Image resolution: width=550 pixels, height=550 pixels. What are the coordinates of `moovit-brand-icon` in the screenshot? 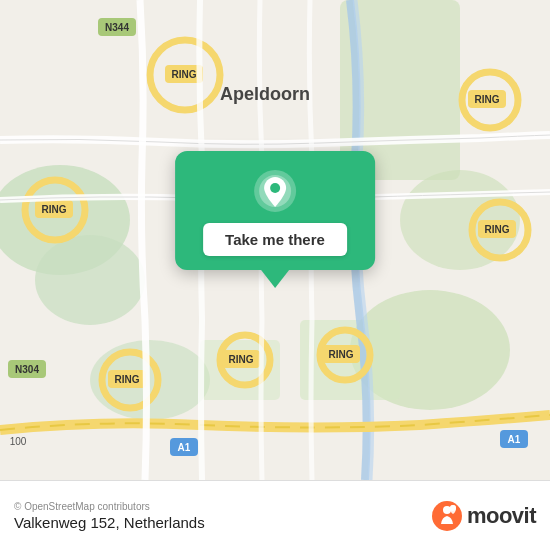 It's located at (447, 516).